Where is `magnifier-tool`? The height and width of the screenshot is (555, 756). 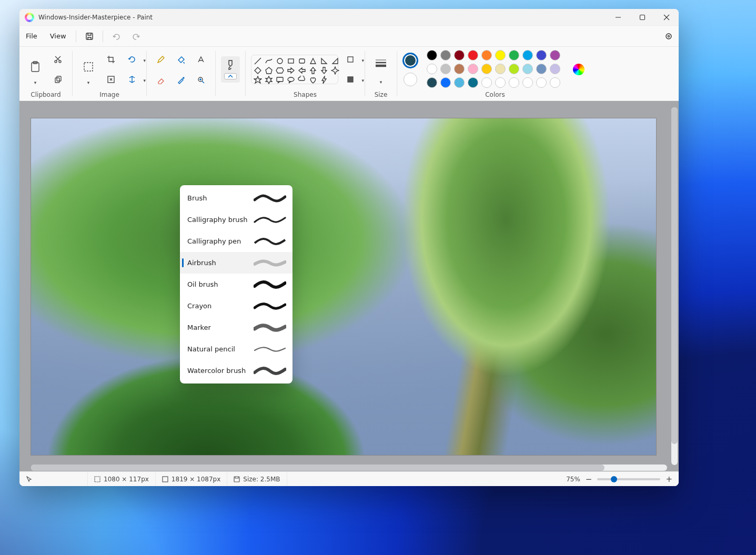
magnifier-tool is located at coordinates (201, 80).